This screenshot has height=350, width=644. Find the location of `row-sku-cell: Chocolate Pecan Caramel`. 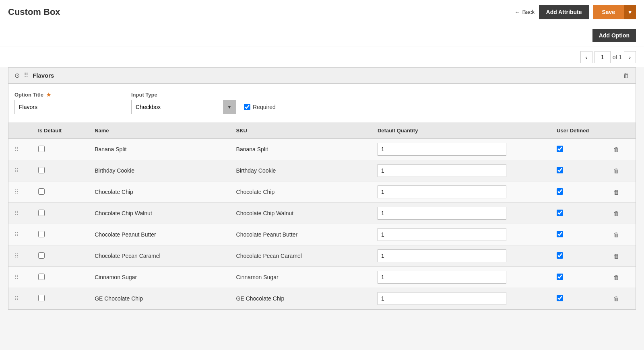

row-sku-cell: Chocolate Pecan Caramel is located at coordinates (301, 256).